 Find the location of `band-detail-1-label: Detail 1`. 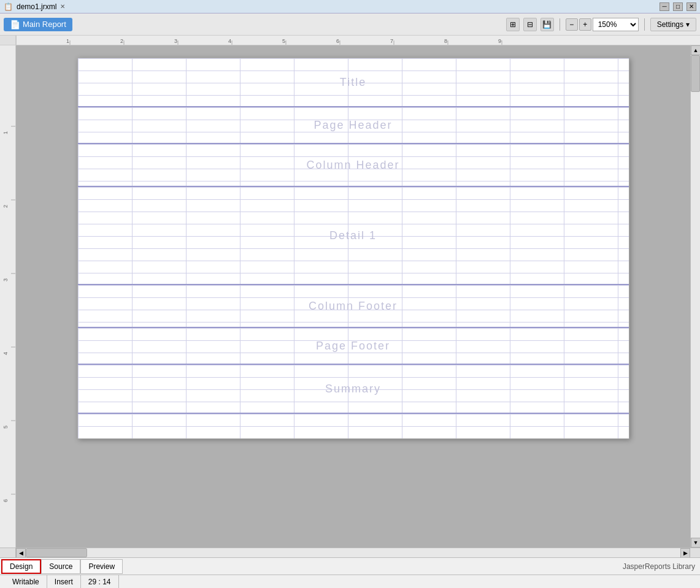

band-detail-1-label: Detail 1 is located at coordinates (353, 235).